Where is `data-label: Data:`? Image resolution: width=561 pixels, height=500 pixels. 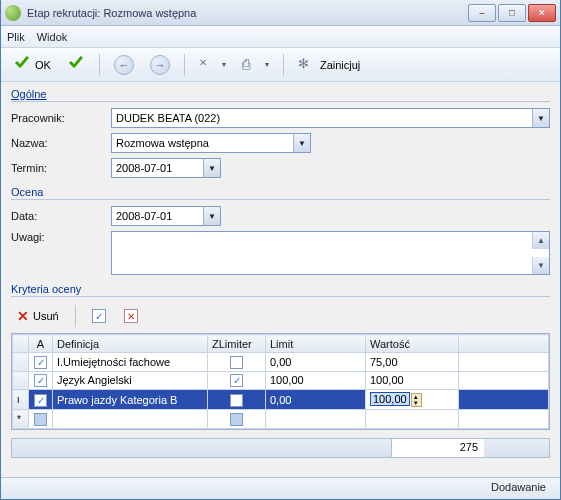
data-label: Data: is located at coordinates (61, 216).